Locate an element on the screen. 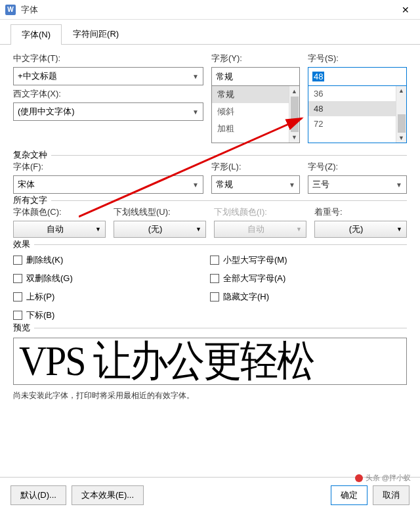  window-title: 字体 is located at coordinates (209, 10).